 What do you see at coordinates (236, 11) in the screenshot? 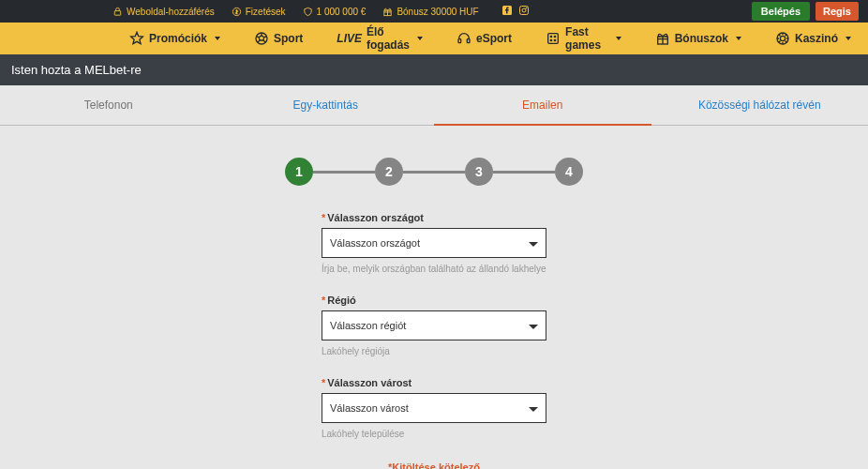
I see `dollar-icon` at bounding box center [236, 11].